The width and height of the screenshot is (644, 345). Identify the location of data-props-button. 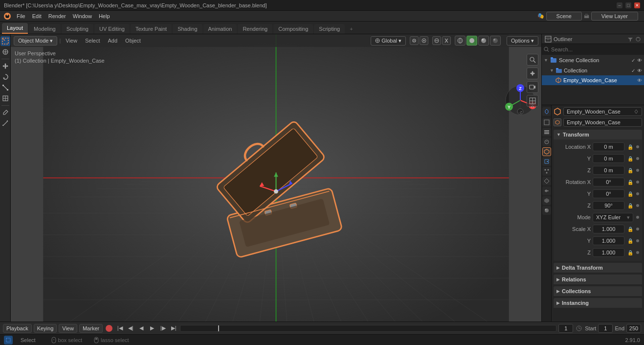
(547, 201).